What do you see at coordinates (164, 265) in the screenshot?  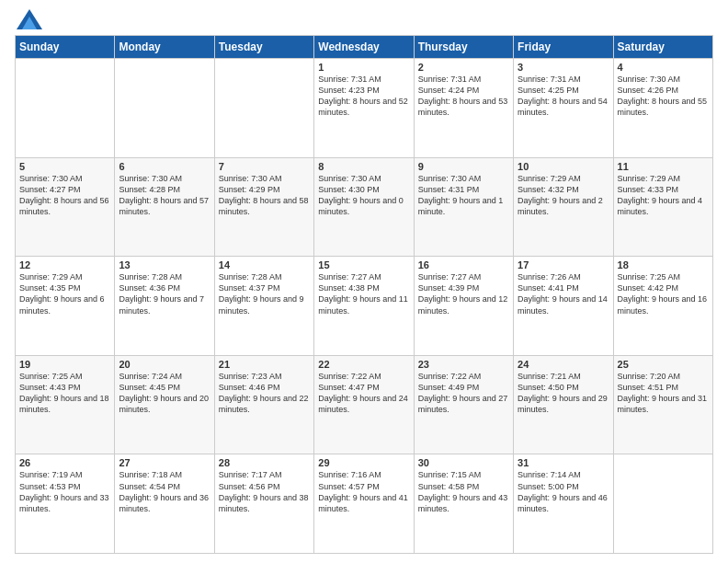 I see `day-number: 13` at bounding box center [164, 265].